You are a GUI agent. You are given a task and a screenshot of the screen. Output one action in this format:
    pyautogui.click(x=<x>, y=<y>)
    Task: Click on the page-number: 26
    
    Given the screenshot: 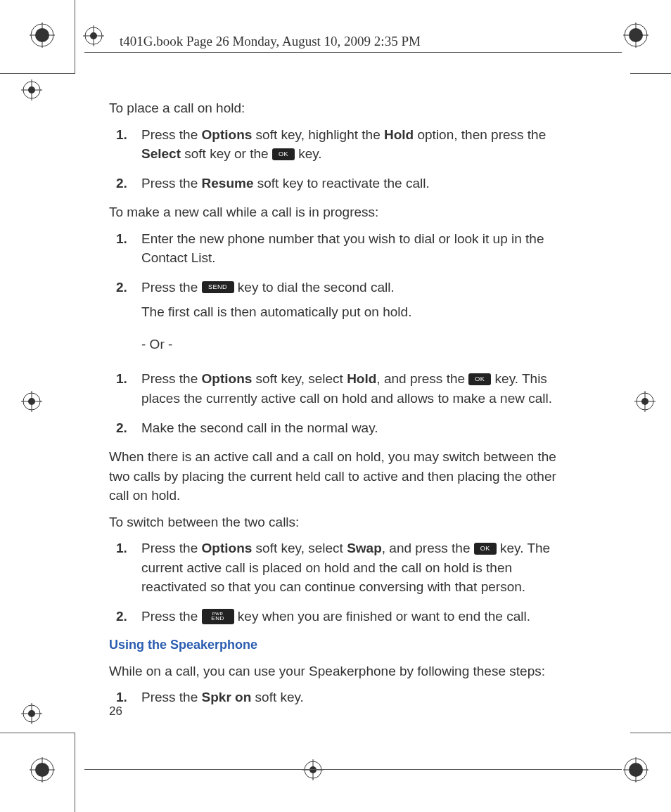 What is the action you would take?
    pyautogui.click(x=115, y=711)
    